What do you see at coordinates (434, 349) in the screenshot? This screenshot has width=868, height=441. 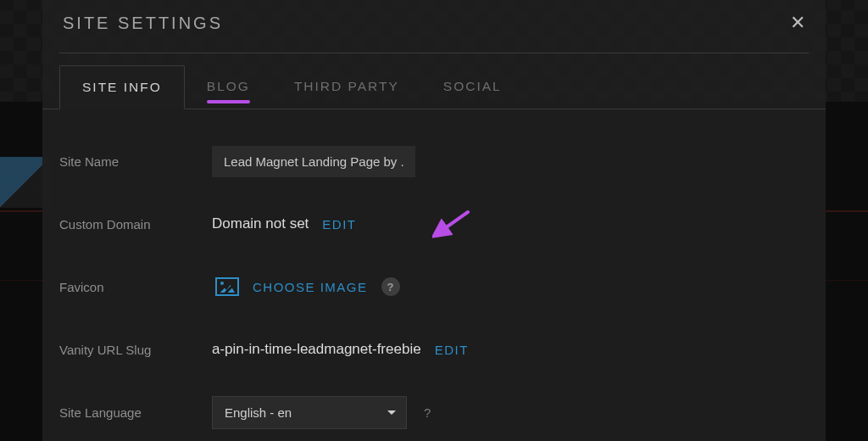 I see `row-vanity-url: Vanity URL Slug a-pin-in-time-leadmagnet…` at bounding box center [434, 349].